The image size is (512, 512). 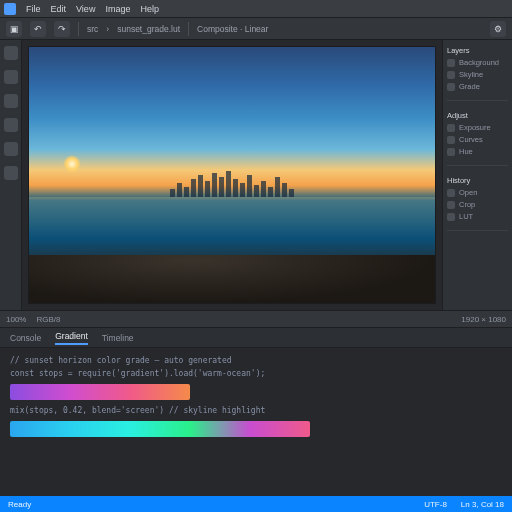 I want to click on panel-group: LayersBackgroundSkylineGrade, so click(x=478, y=74).